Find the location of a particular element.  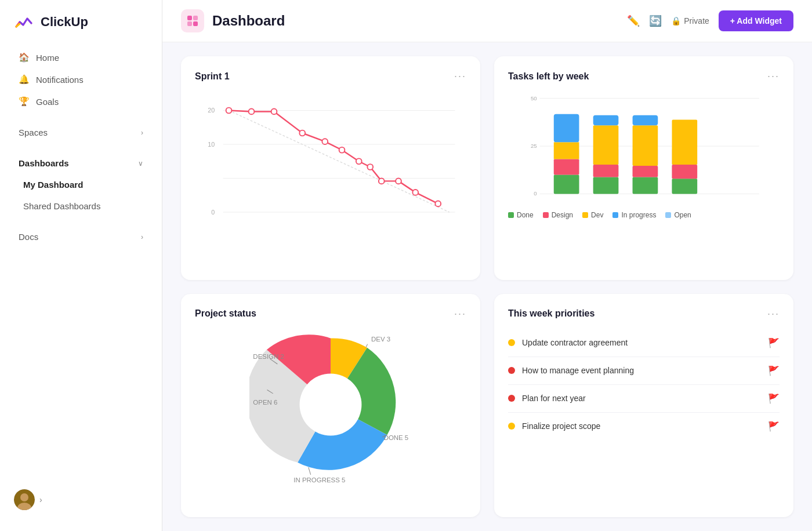

sidebar-item-dashboards: Dashboards ∨ is located at coordinates (81, 163).